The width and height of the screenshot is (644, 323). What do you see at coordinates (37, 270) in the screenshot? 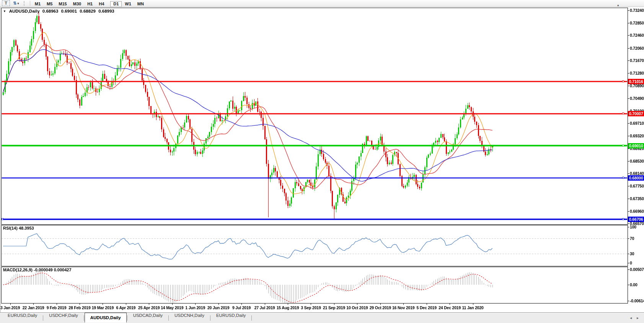
I see `macd-label: MACD(12,26,9) -0.000049 0.000427` at bounding box center [37, 270].